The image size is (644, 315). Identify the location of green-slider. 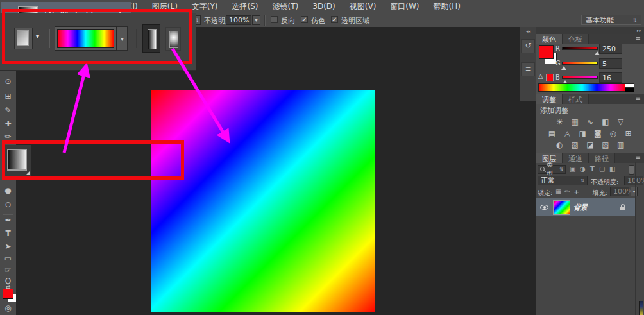
(580, 63).